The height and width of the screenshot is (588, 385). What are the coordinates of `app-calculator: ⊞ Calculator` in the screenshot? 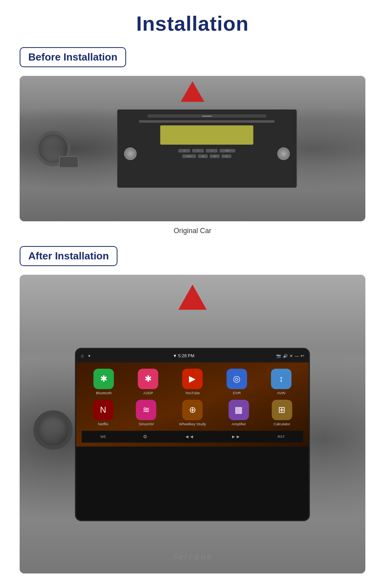 It's located at (282, 413).